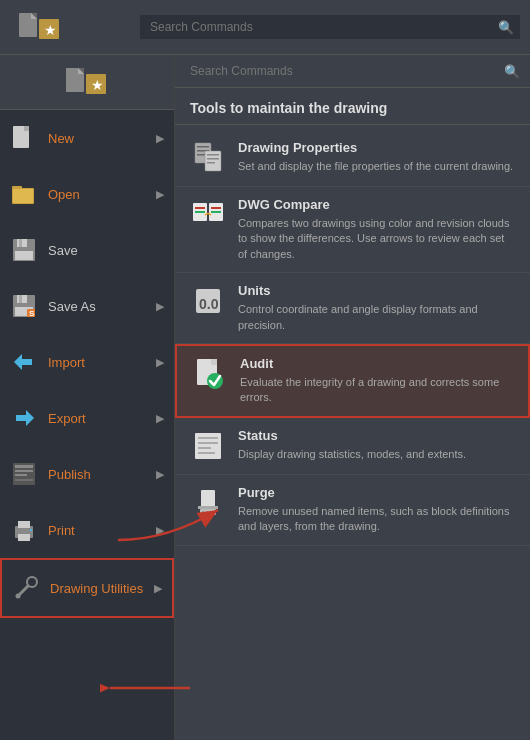 The height and width of the screenshot is (740, 530). I want to click on import-arrow: ▶, so click(160, 362).